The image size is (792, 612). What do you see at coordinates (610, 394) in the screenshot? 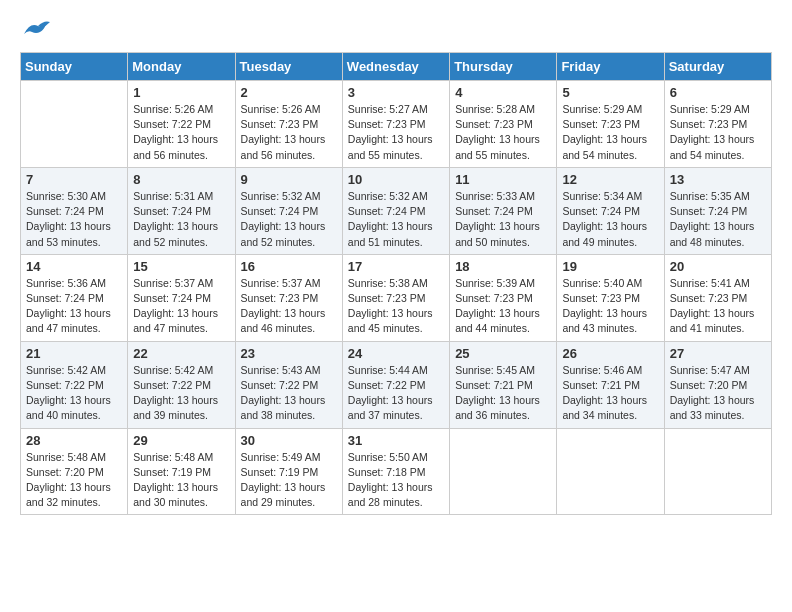
I see `day-info: Sunrise: 5:46 AM Sunset: 7:21 PM Dayligh…` at bounding box center [610, 394].